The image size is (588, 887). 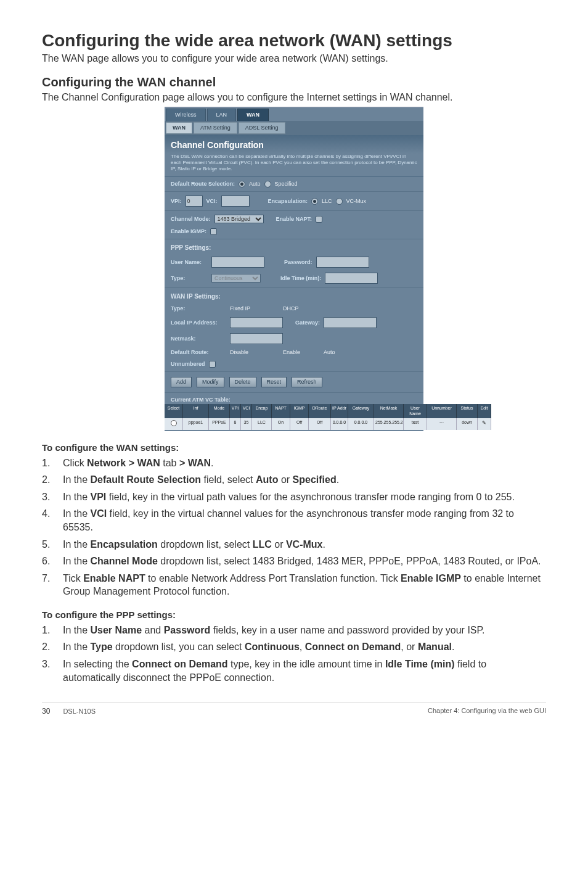 What do you see at coordinates (236, 278) in the screenshot?
I see `type-select: Continuous` at bounding box center [236, 278].